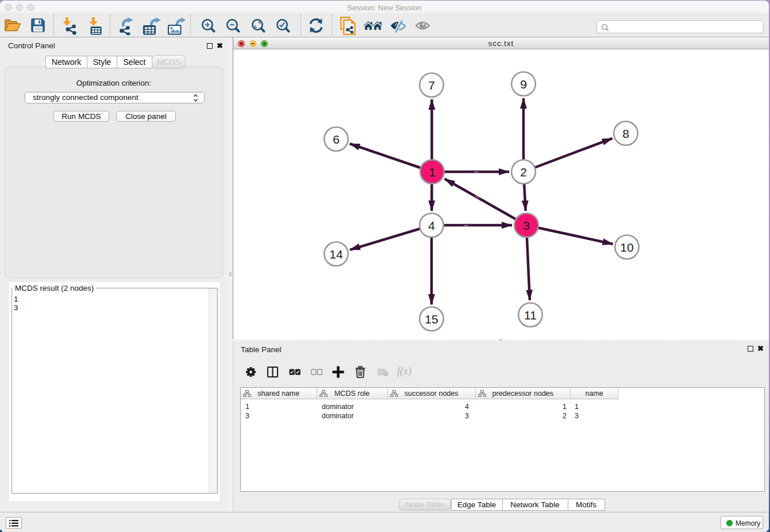 The image size is (770, 532). Describe the element at coordinates (523, 84) in the screenshot. I see `svg-text: 9` at that location.